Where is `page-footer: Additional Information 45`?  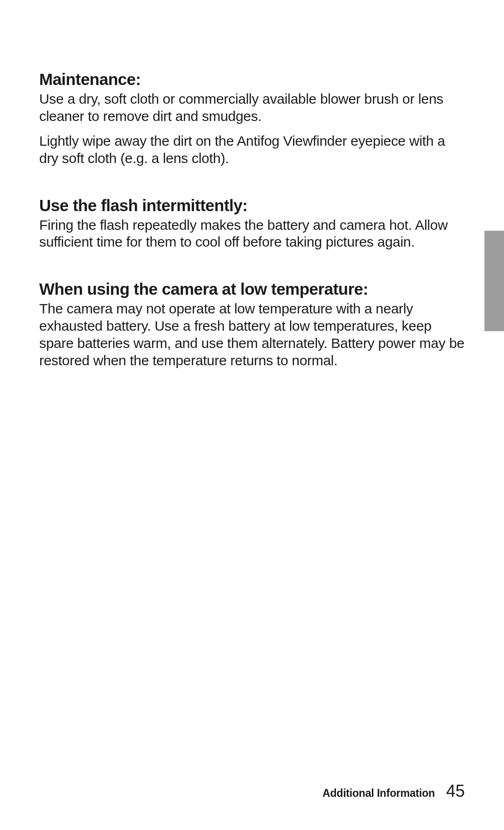
page-footer: Additional Information 45 is located at coordinates (394, 791).